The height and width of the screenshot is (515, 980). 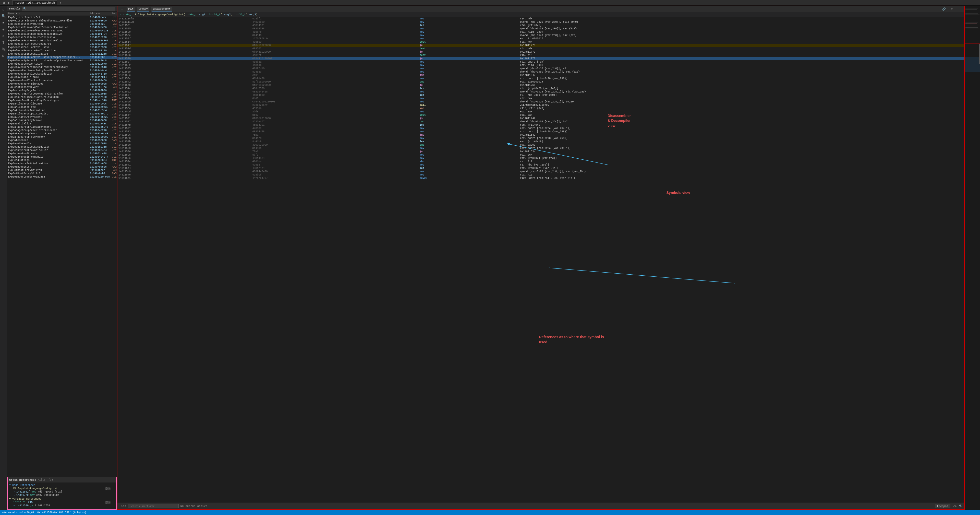 I want to click on table-row: 148115a9 4889442420 mov qword [rsp+0x20 …, so click(x=541, y=171).